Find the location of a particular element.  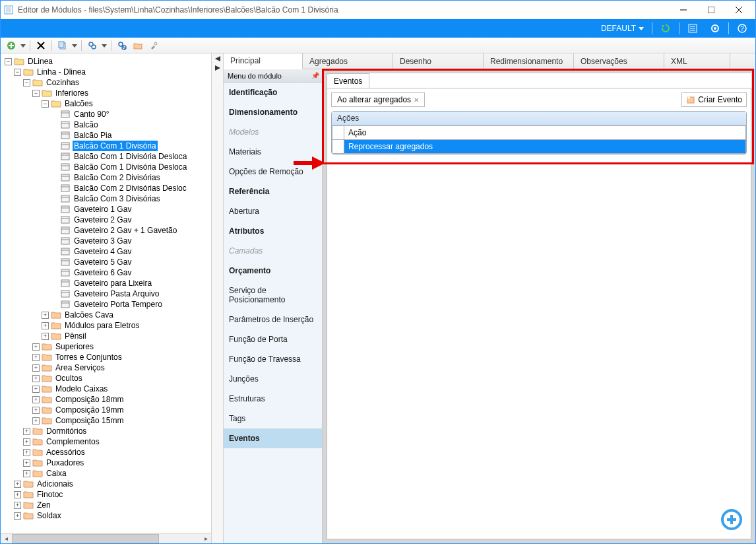

tree-leaf: Gaveteiro para Lixeira is located at coordinates (106, 283).